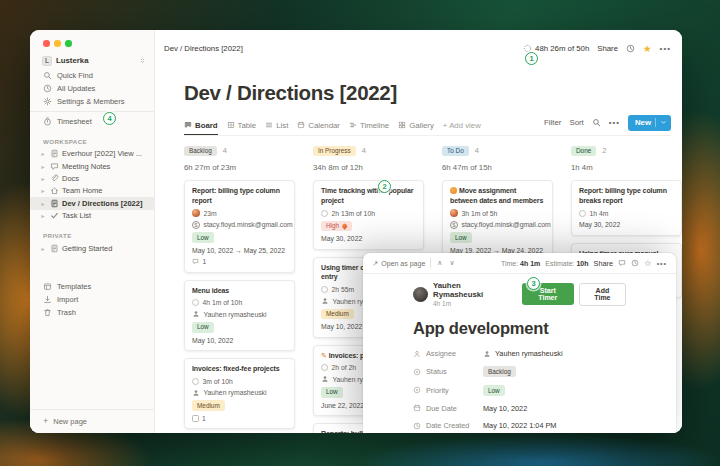 This screenshot has height=466, width=720. I want to click on sidebar-page-docs: ▸Docs, so click(92, 178).